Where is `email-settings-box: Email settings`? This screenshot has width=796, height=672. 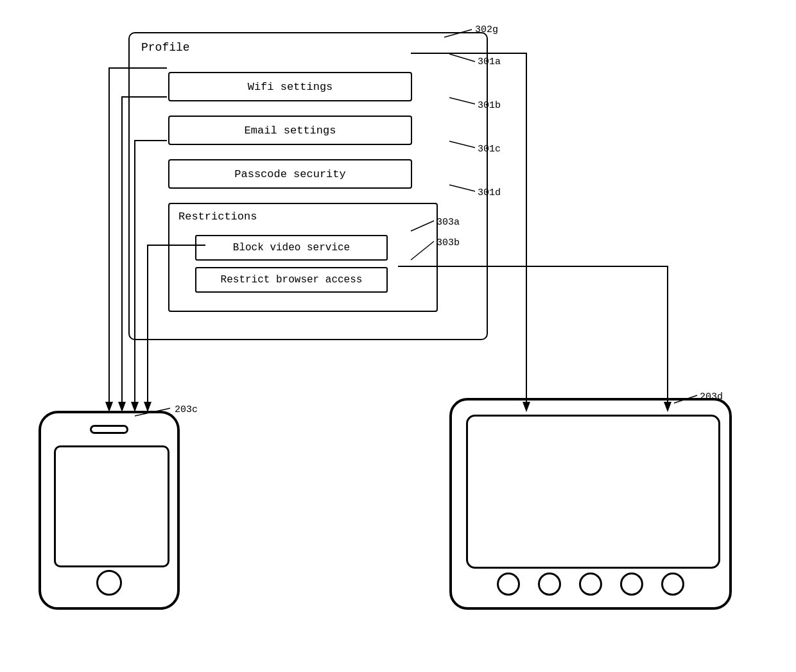 email-settings-box: Email settings is located at coordinates (290, 130).